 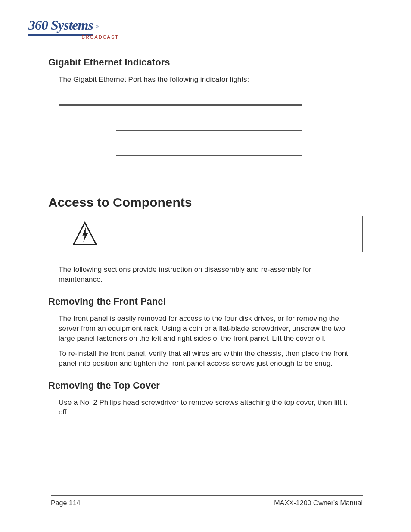 I want to click on heading-removing-top-cover: Removing the Top Cover, so click(x=206, y=386).